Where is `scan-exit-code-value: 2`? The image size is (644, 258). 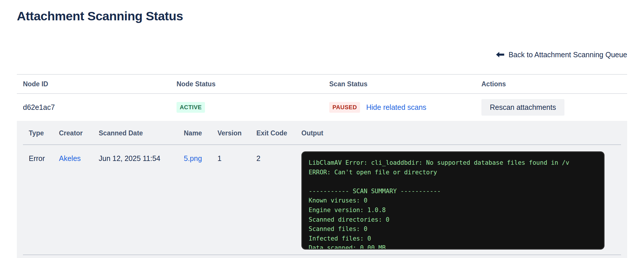 scan-exit-code-value: 2 is located at coordinates (273, 200).